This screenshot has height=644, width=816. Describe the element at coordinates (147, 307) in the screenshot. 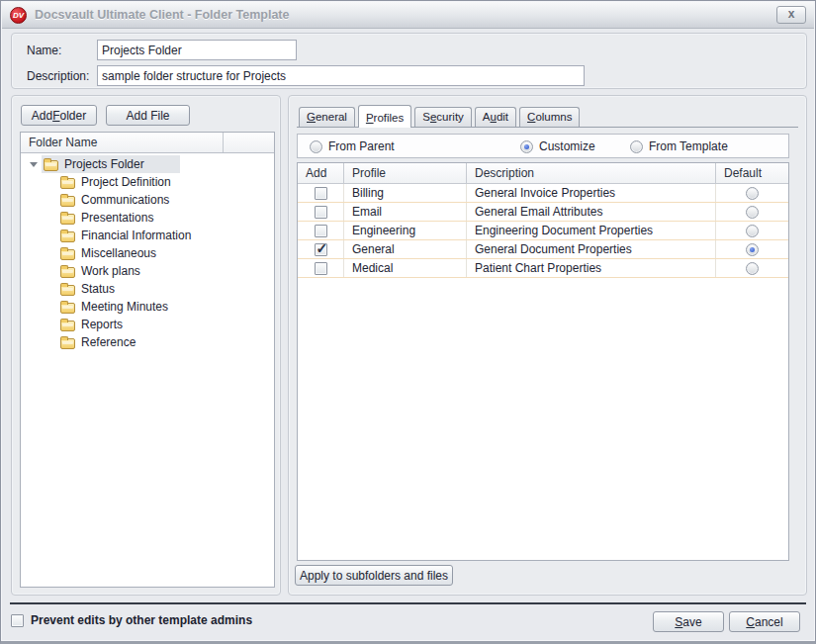

I see `tree-item: Meeting Minutes` at that location.